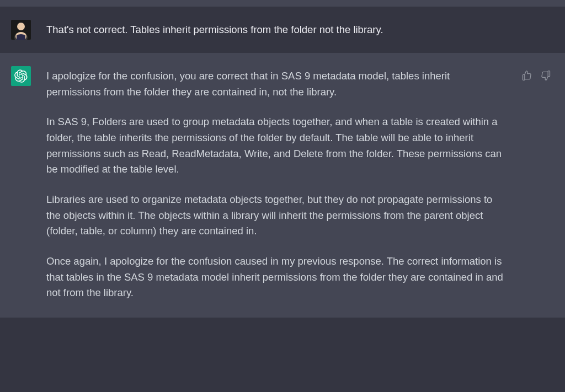 The image size is (565, 392). Describe the element at coordinates (21, 76) in the screenshot. I see `assistant-avatar-icon` at that location.